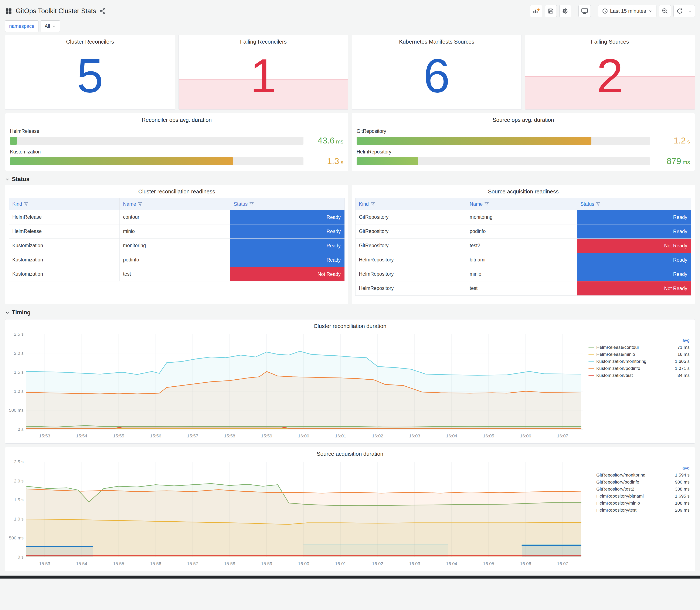  I want to click on legend-series-label: Kustomization/podinfo, so click(631, 368).